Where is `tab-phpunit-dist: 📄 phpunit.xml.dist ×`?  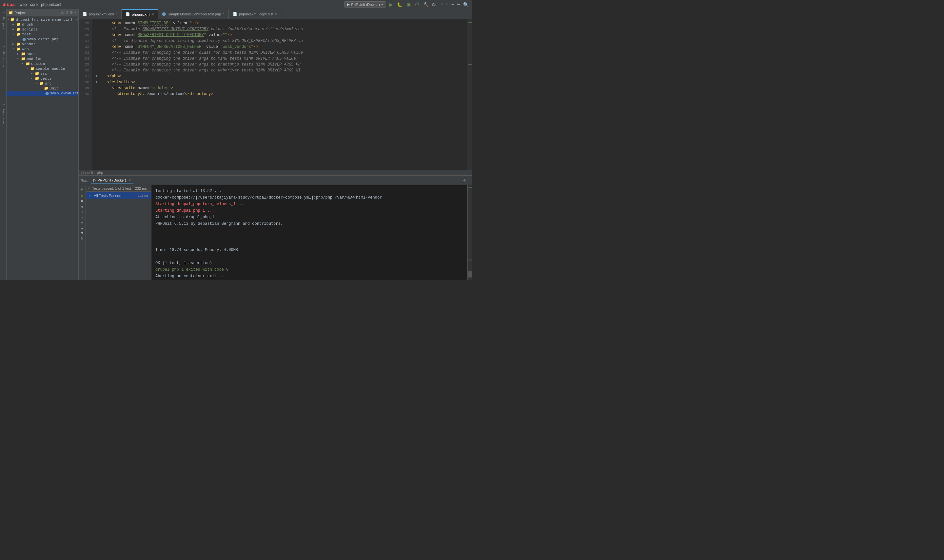
tab-phpunit-dist: 📄 phpunit.xml.dist × is located at coordinates (100, 14).